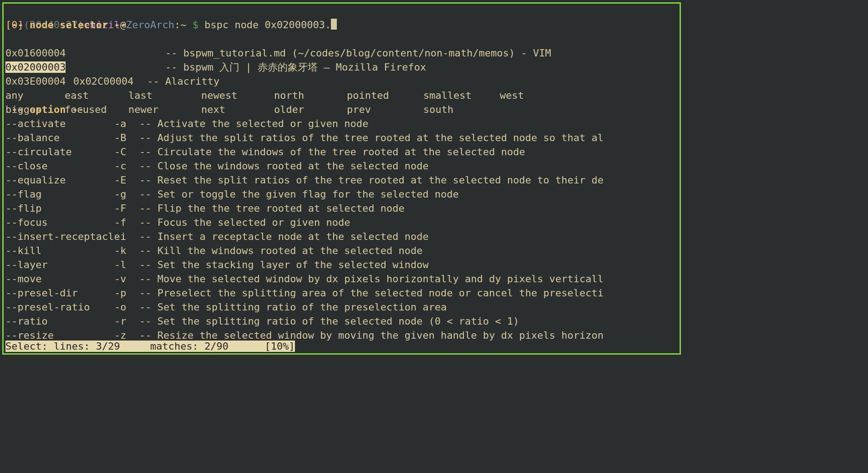  I want to click on option-desc: -- Kill the windows rooted at the select…, so click(281, 250).